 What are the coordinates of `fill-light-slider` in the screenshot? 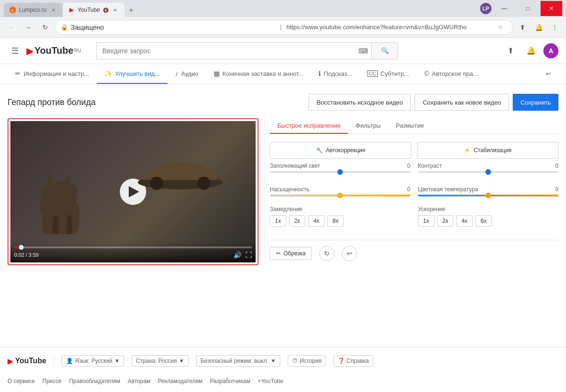 It's located at (340, 172).